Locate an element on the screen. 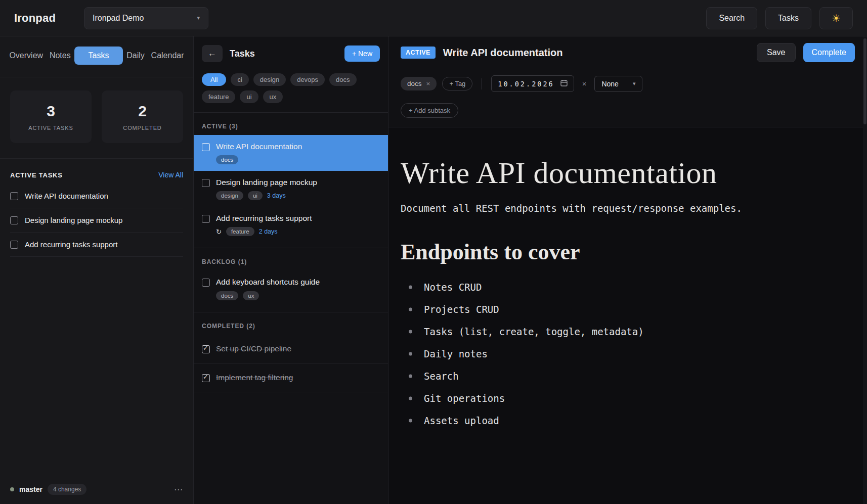 This screenshot has width=867, height=504. task-row-completed: Set up CI/CD pipeline is located at coordinates (291, 349).